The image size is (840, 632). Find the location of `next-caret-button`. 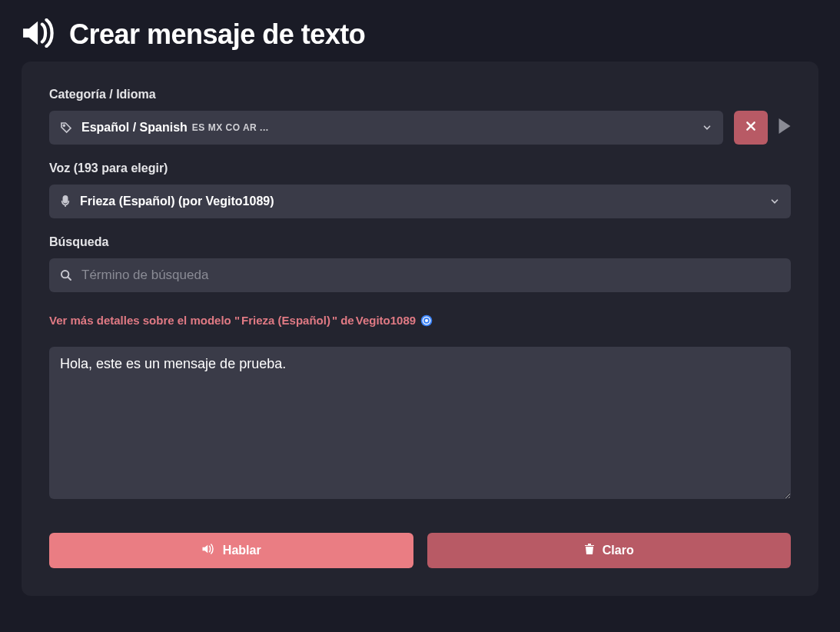

next-caret-button is located at coordinates (785, 128).